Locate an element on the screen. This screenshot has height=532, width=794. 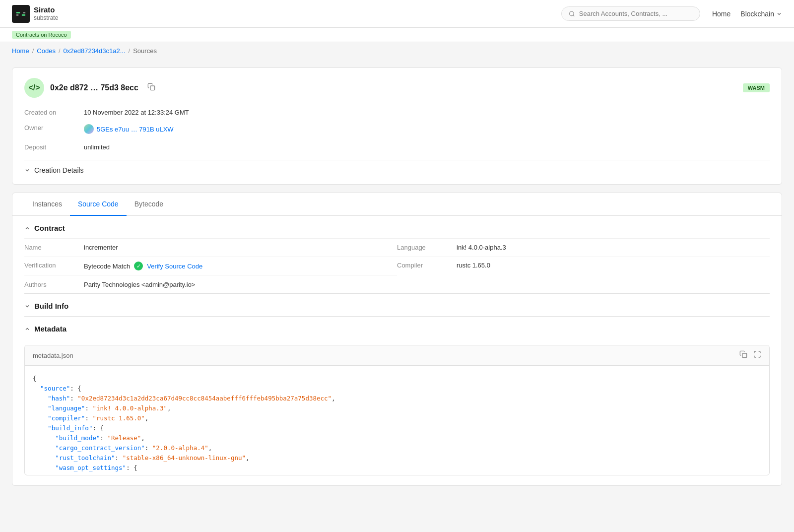
code-icon: </> is located at coordinates (34, 88).